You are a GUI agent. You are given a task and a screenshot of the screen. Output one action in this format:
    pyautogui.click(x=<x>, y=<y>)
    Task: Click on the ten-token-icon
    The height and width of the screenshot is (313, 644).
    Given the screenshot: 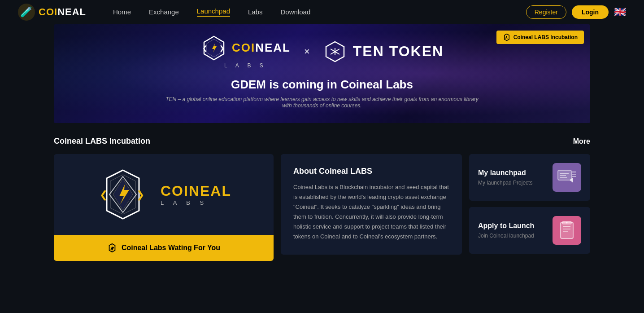 What is the action you would take?
    pyautogui.click(x=335, y=52)
    